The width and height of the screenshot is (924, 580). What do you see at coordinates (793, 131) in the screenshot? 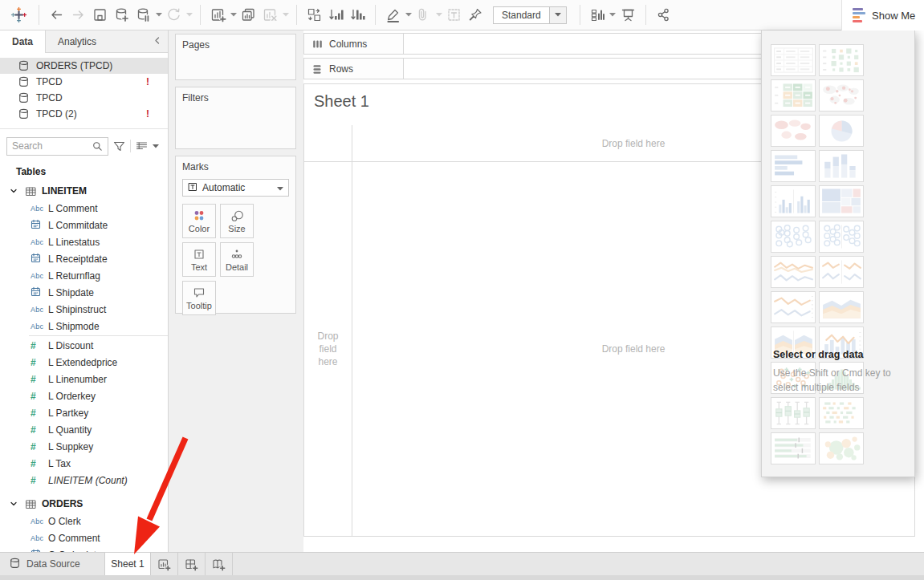
I see `show-me-thumbnail-filled-map` at bounding box center [793, 131].